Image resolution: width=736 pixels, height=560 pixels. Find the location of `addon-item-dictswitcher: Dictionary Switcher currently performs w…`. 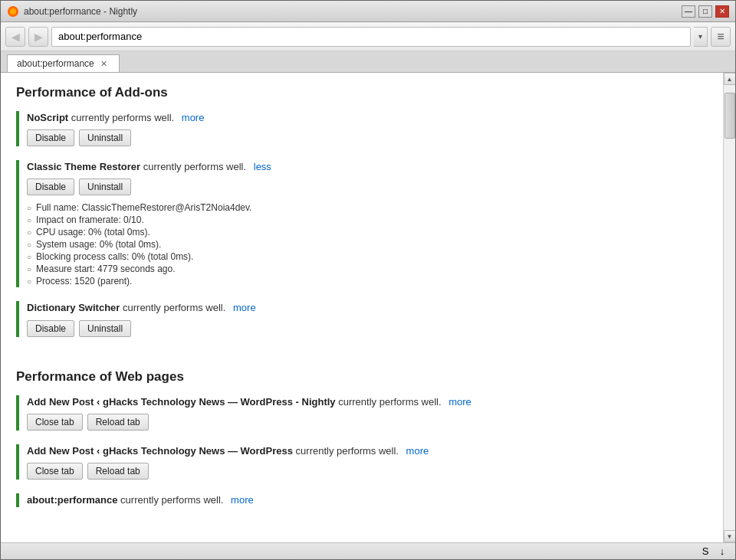

addon-item-dictswitcher: Dictionary Switcher currently performs w… is located at coordinates (362, 319).